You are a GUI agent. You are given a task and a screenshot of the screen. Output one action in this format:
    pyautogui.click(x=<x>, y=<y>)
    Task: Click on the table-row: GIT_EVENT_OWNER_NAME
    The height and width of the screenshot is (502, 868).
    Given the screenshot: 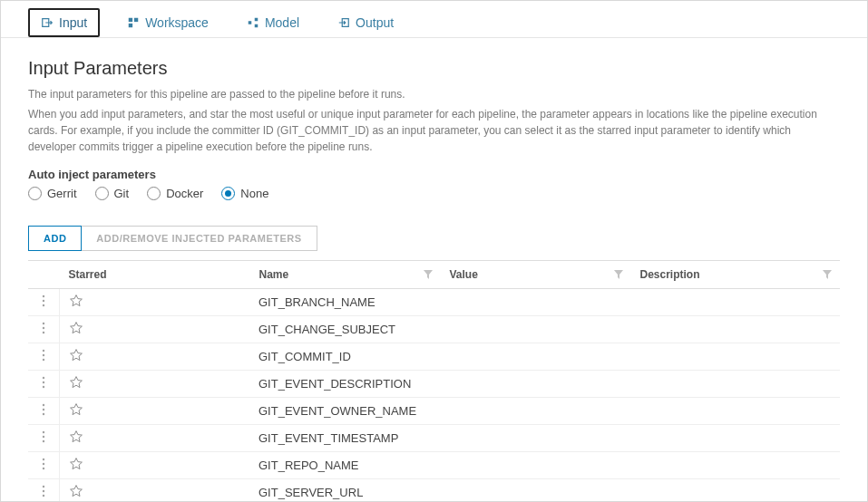 What is the action you would take?
    pyautogui.click(x=434, y=411)
    